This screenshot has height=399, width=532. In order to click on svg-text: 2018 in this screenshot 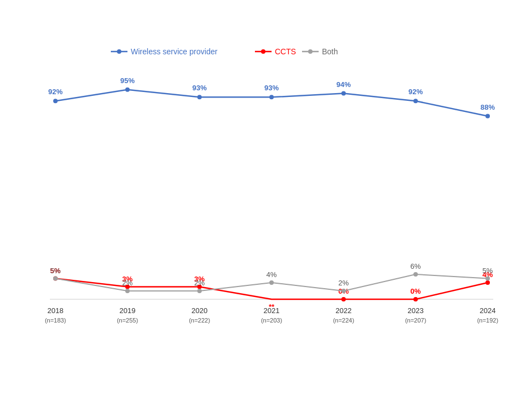, I will do `click(55, 310)`.